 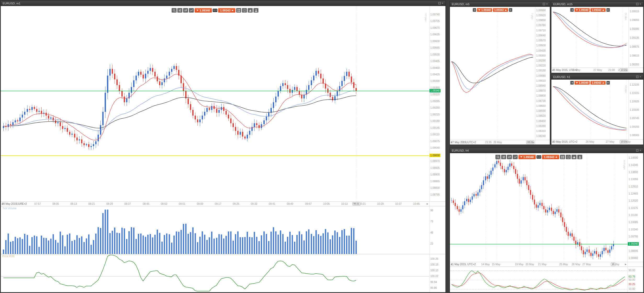 I want to click on sell-button-m1: 1.09340, so click(x=203, y=10).